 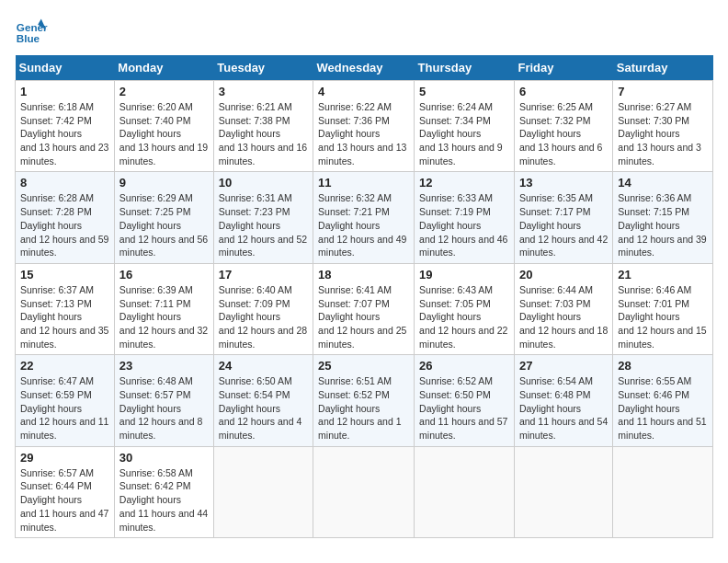 I want to click on day-number: 4, so click(x=364, y=92).